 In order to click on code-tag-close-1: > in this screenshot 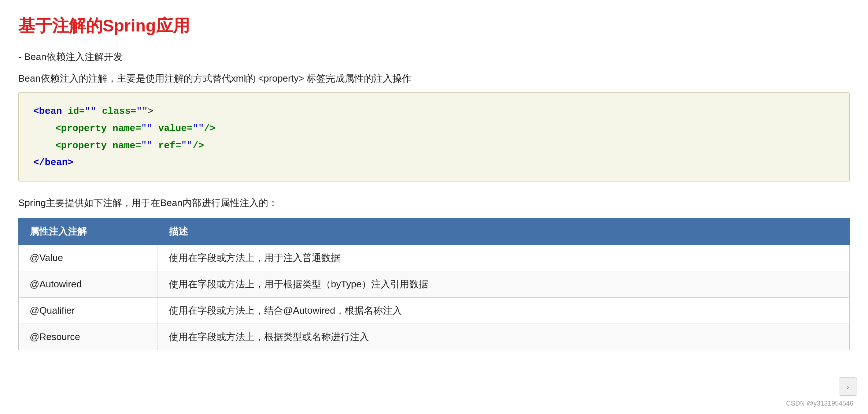, I will do `click(151, 111)`.